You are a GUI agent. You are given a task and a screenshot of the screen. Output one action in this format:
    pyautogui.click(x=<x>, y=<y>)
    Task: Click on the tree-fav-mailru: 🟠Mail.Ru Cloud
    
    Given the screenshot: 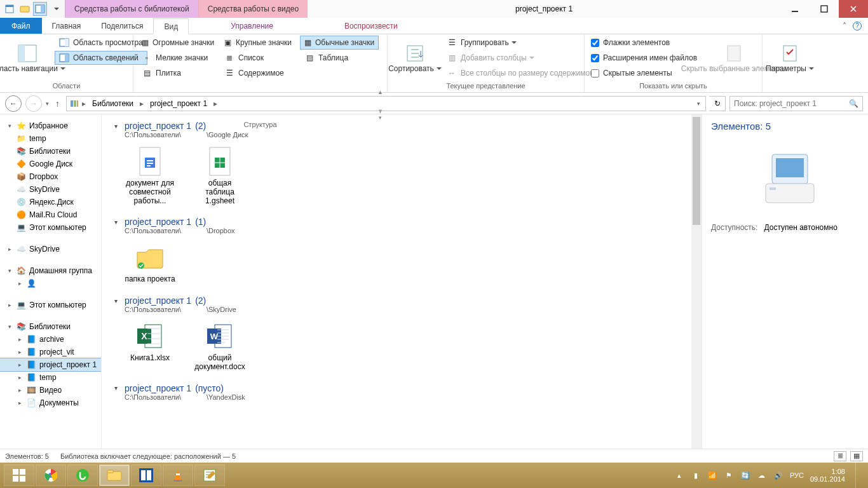 What is the action you would take?
    pyautogui.click(x=51, y=215)
    